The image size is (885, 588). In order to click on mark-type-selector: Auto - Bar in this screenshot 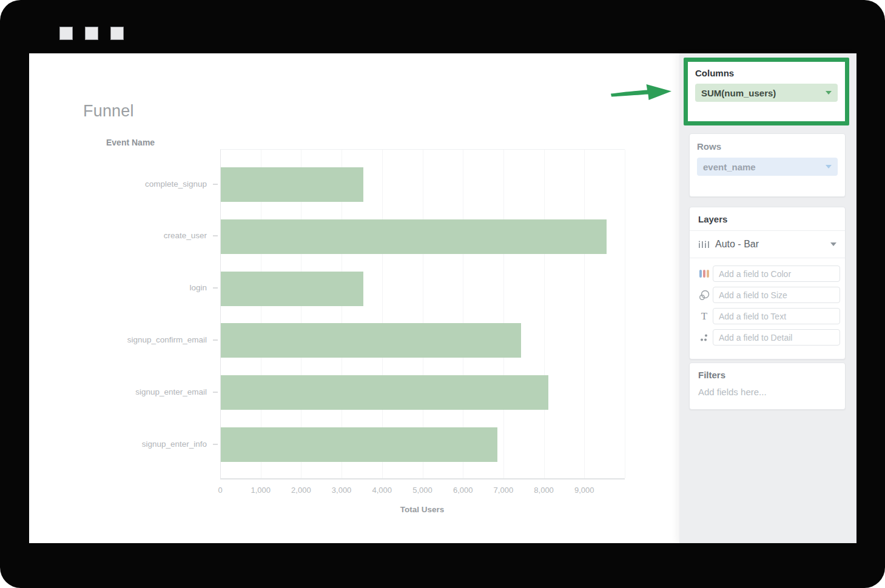, I will do `click(767, 245)`.